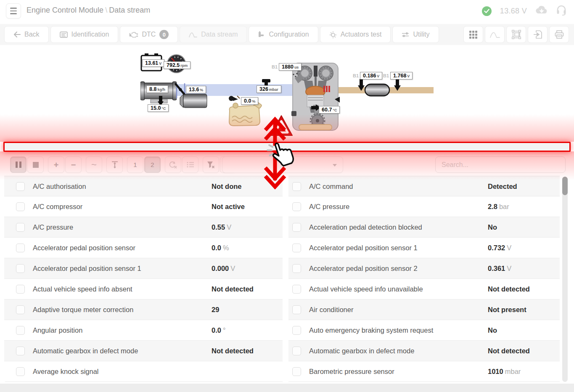 The image size is (574, 392). I want to click on resize-divider-handle, so click(287, 147).